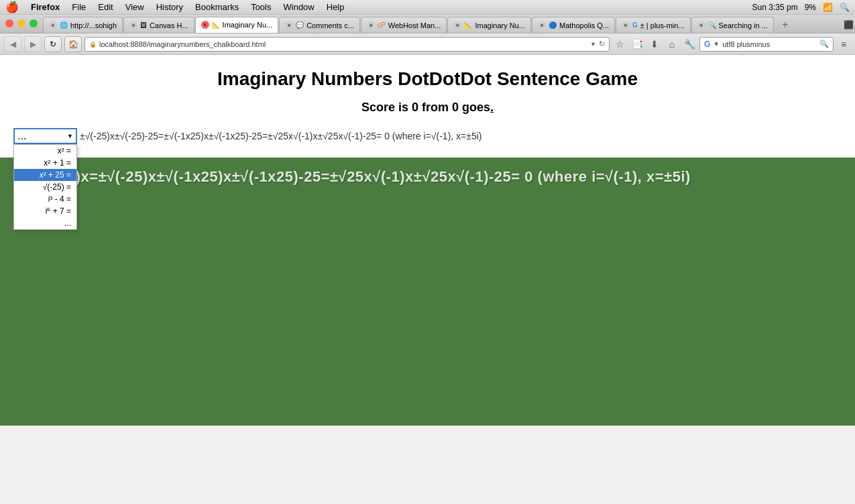  Describe the element at coordinates (844, 44) in the screenshot. I see `nav-more-btn: ≡` at that location.